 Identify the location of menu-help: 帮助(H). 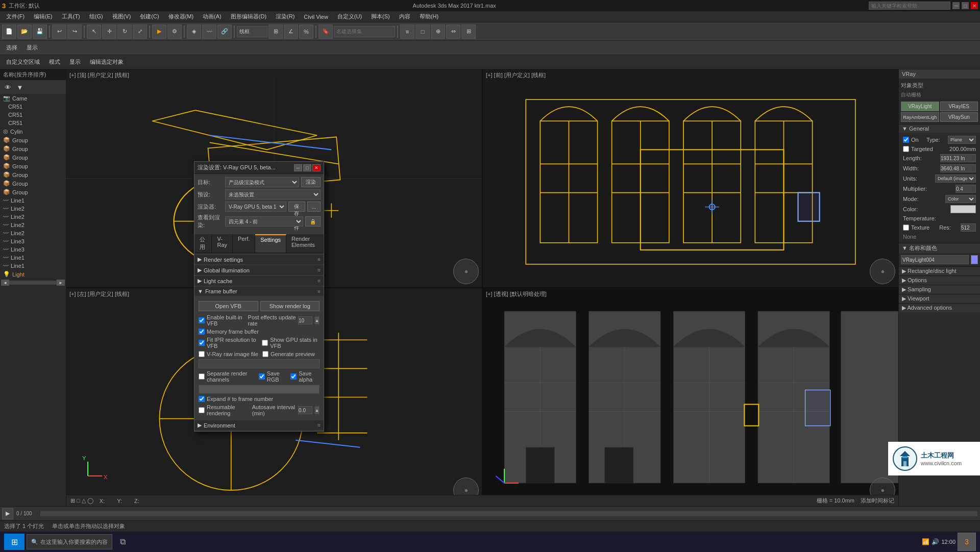
(429, 16).